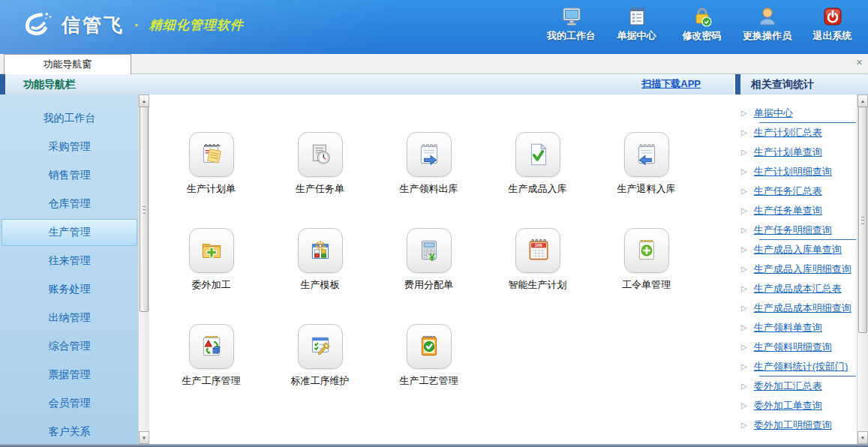 Image resolution: width=868 pixels, height=447 pixels. I want to click on sidebar-item-purchase: 采购管理, so click(69, 147).